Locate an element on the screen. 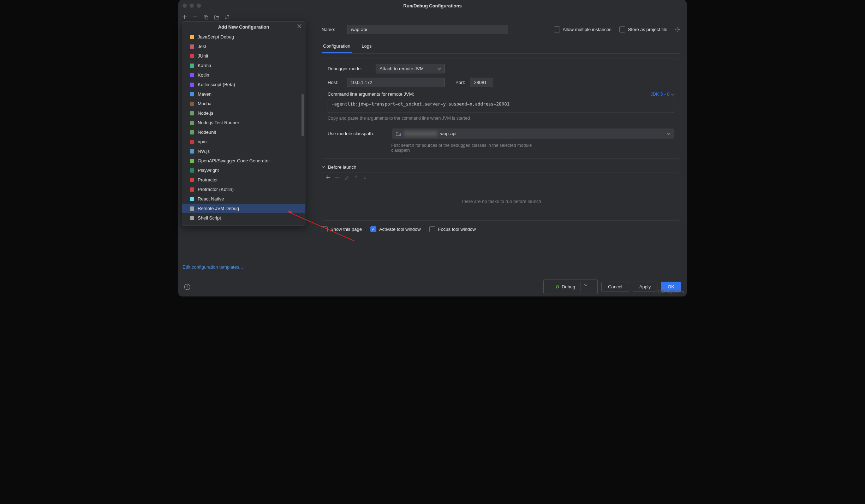 Image resolution: width=865 pixels, height=504 pixels. config-type-item: Shell Script is located at coordinates (244, 218).